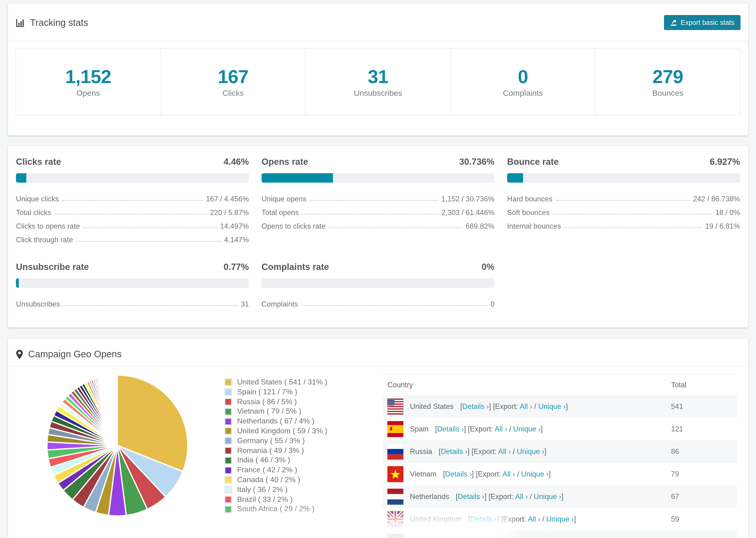 The image size is (756, 538). I want to click on legend-item-france: France ( 42 / 2% ), so click(303, 470).